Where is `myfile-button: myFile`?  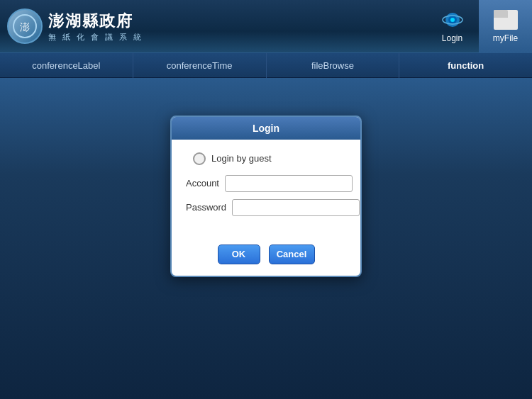 myfile-button: myFile is located at coordinates (505, 27).